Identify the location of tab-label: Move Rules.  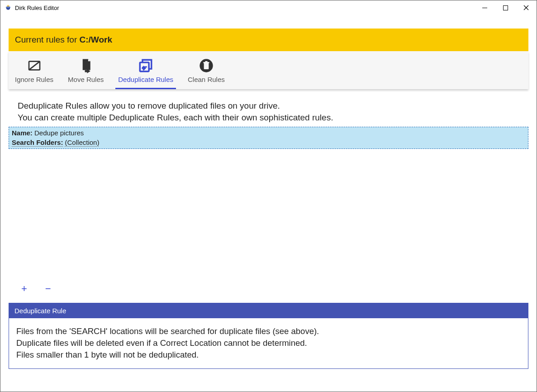
(86, 80).